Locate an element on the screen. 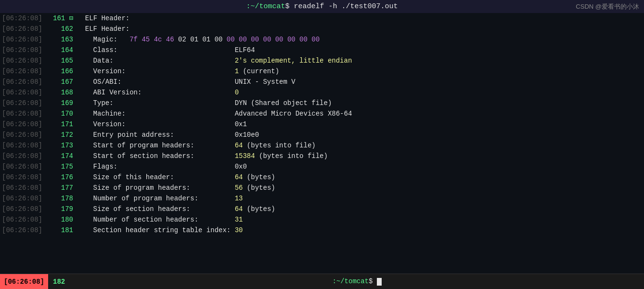 This screenshot has height=289, width=644. terminal-line: [06:26:08]169 Type: DYN (Shared object f… is located at coordinates (322, 103).